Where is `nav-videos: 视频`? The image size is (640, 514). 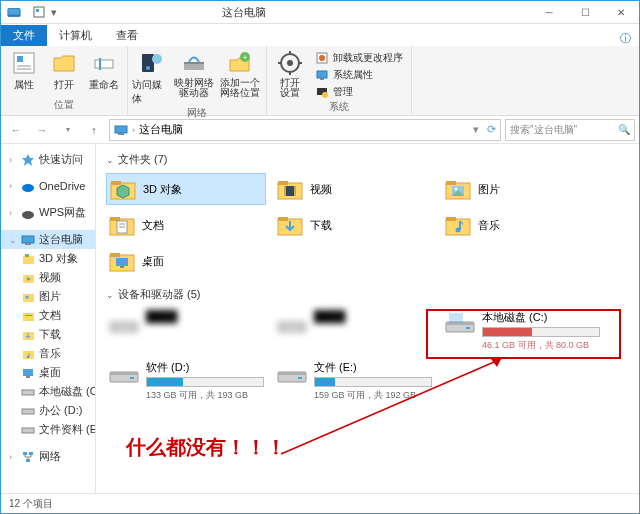
nav-videos: 视频 is located at coordinates (48, 278).